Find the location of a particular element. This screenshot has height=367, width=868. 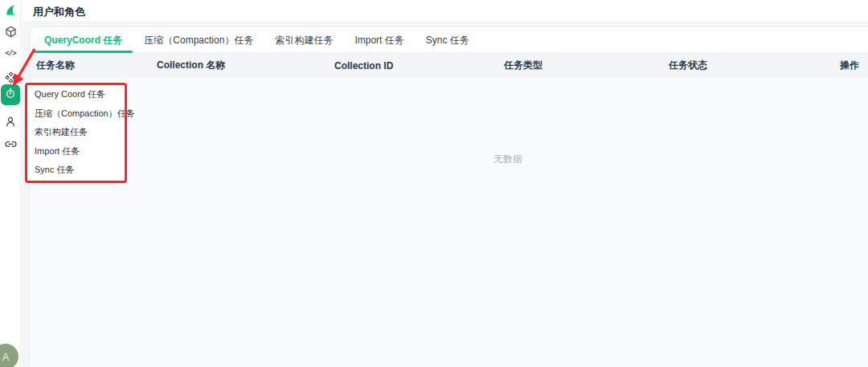

tab-label: Import 任务 is located at coordinates (379, 40).